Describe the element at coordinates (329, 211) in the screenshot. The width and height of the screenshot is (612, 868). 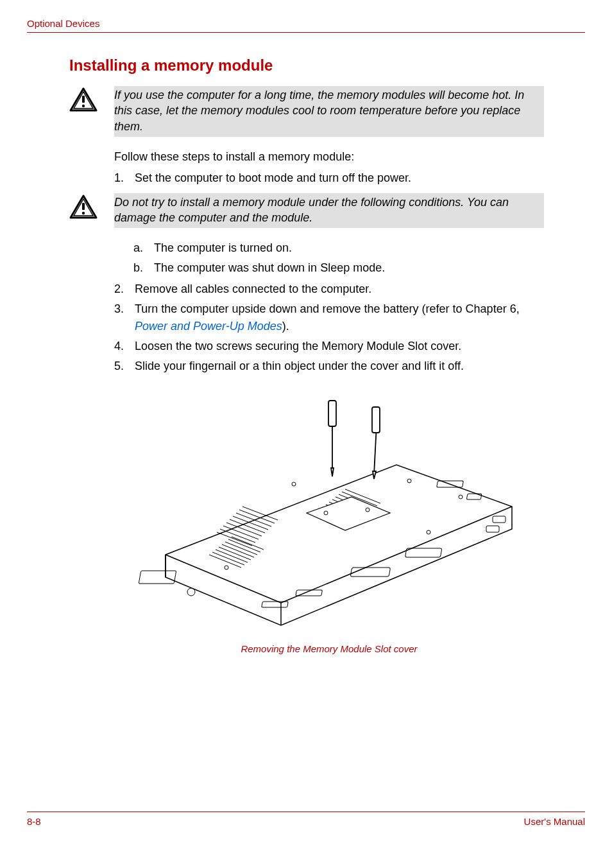
I see `caution-text-2: Do not try to install a memory module un…` at that location.